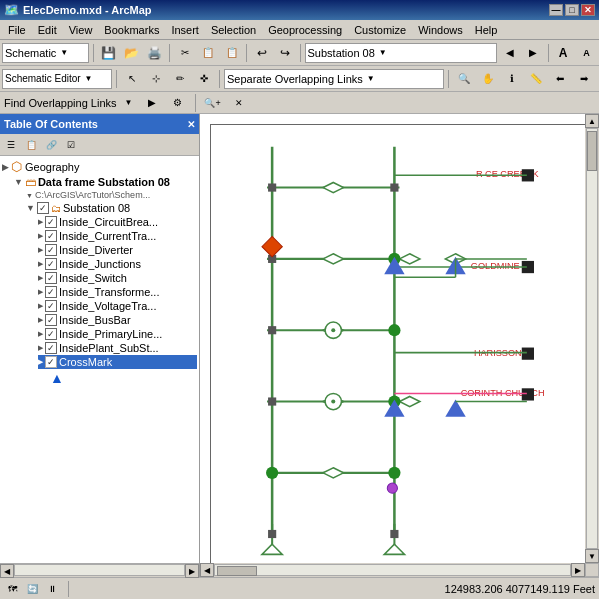 The height and width of the screenshot is (599, 599). Describe the element at coordinates (108, 53) in the screenshot. I see `save-button: 💾` at that location.